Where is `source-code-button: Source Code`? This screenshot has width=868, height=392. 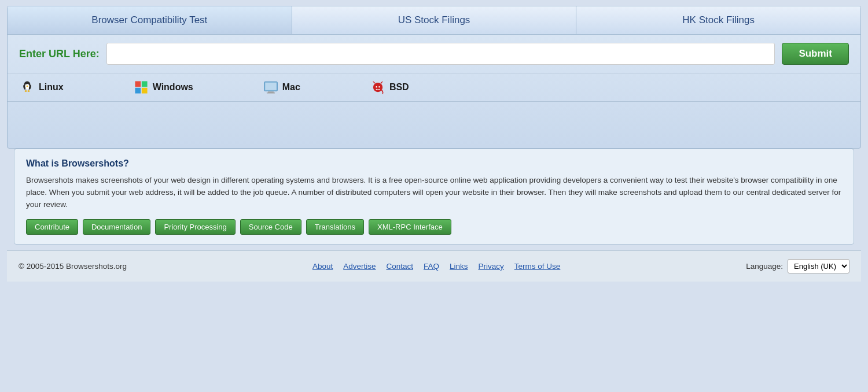 source-code-button: Source Code is located at coordinates (271, 227).